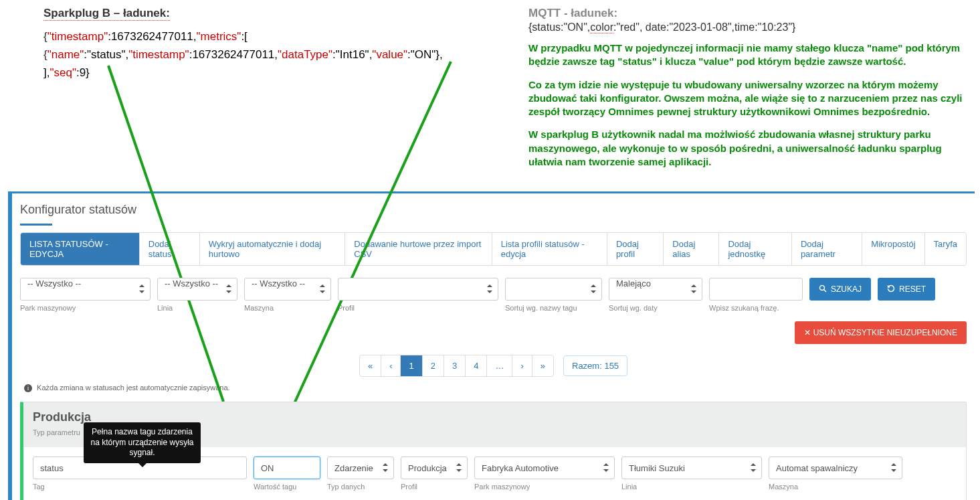 This screenshot has width=980, height=500. I want to click on tab-lista-profili: Lista profili statusów - edycja, so click(550, 249).